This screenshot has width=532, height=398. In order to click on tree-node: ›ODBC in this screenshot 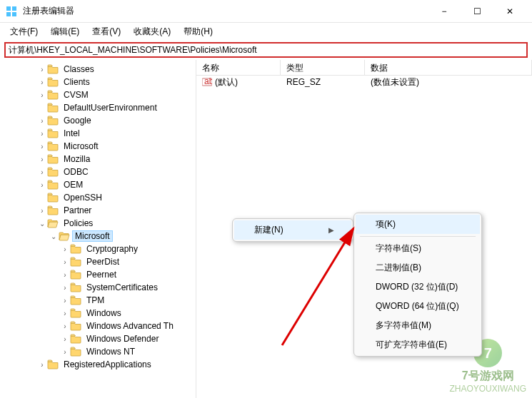, I will do `click(98, 172)`.